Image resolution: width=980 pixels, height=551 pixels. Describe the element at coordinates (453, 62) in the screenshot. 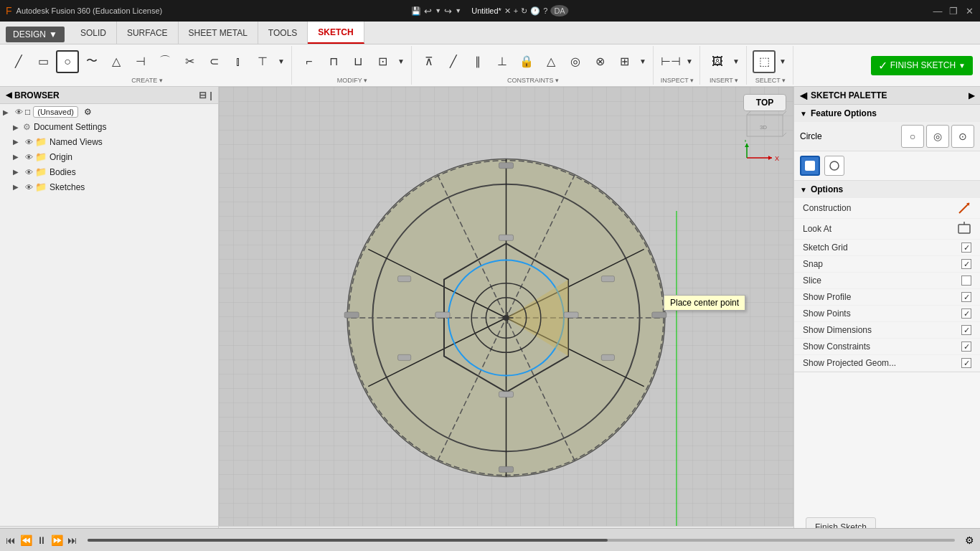

I see `collinear-tool: ╱` at that location.